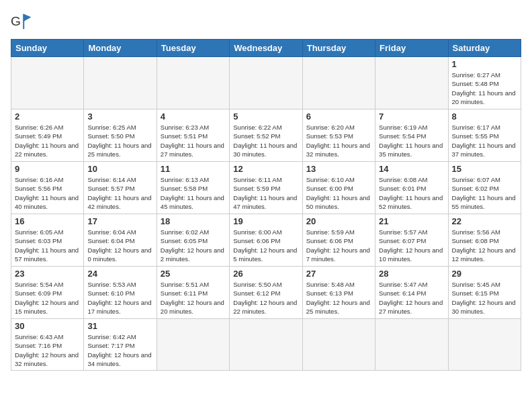 This screenshot has width=532, height=411. What do you see at coordinates (193, 141) in the screenshot?
I see `day-info: Sunrise: 6:23 AM Sunset: 5:51 PM Dayligh…` at bounding box center [193, 141].